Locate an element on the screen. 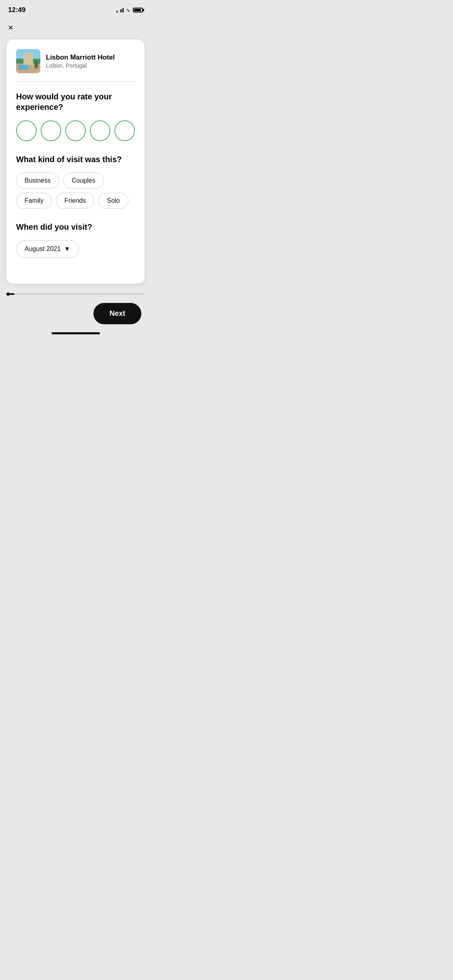  battery-icon is located at coordinates (138, 10).